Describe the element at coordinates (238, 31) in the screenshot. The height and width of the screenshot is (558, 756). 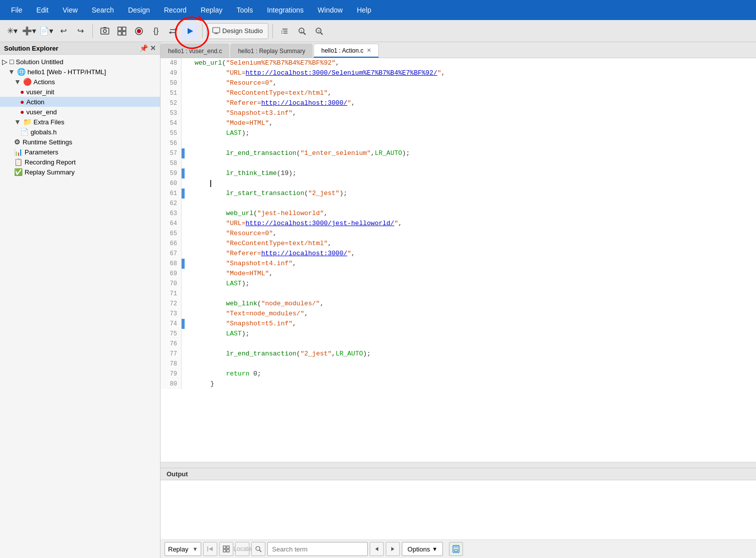
I see `design-studio-button: Design Studio` at that location.